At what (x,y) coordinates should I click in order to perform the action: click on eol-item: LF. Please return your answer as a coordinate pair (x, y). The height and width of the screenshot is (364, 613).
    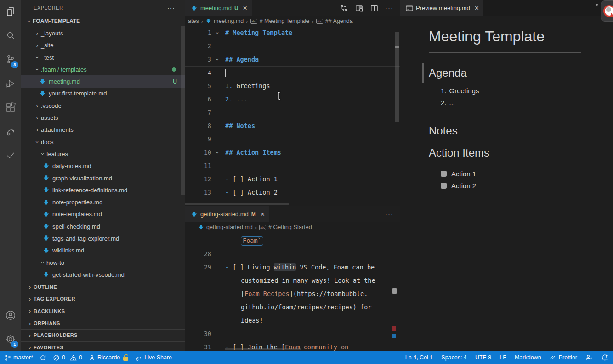
    Looking at the image, I should click on (503, 358).